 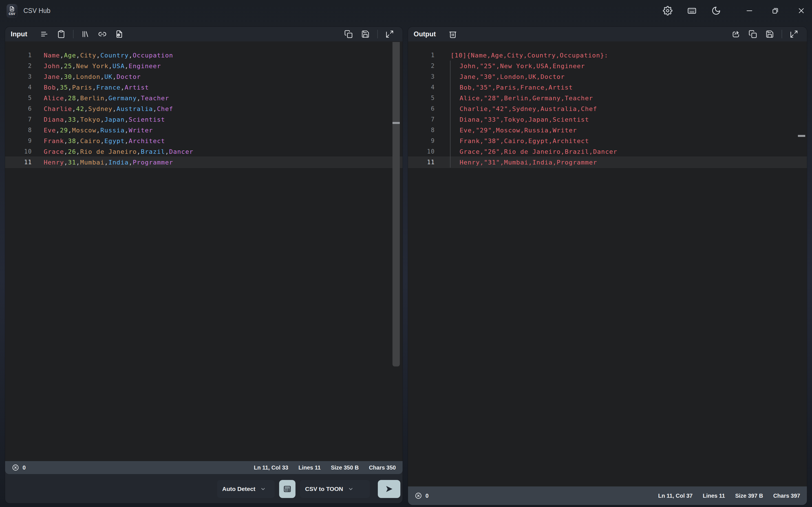 What do you see at coordinates (239, 489) in the screenshot?
I see `format-select-value: Auto Detect` at bounding box center [239, 489].